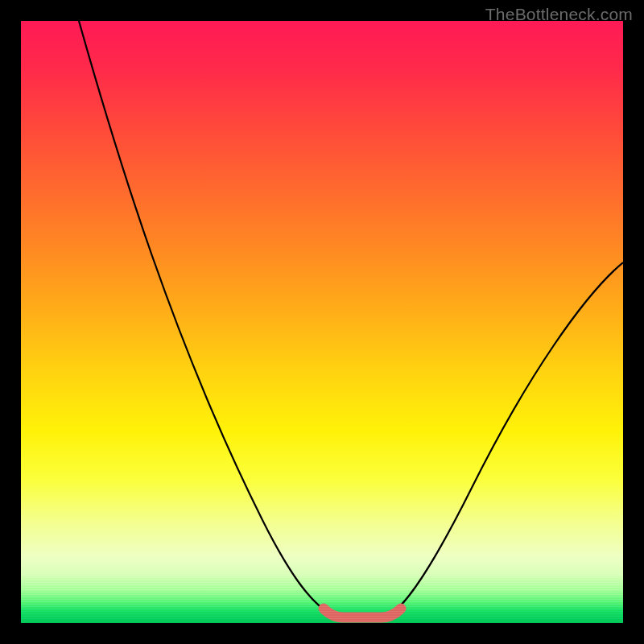 Image resolution: width=644 pixels, height=644 pixels. Describe the element at coordinates (362, 613) in the screenshot. I see `curve-trough-highlight` at that location.